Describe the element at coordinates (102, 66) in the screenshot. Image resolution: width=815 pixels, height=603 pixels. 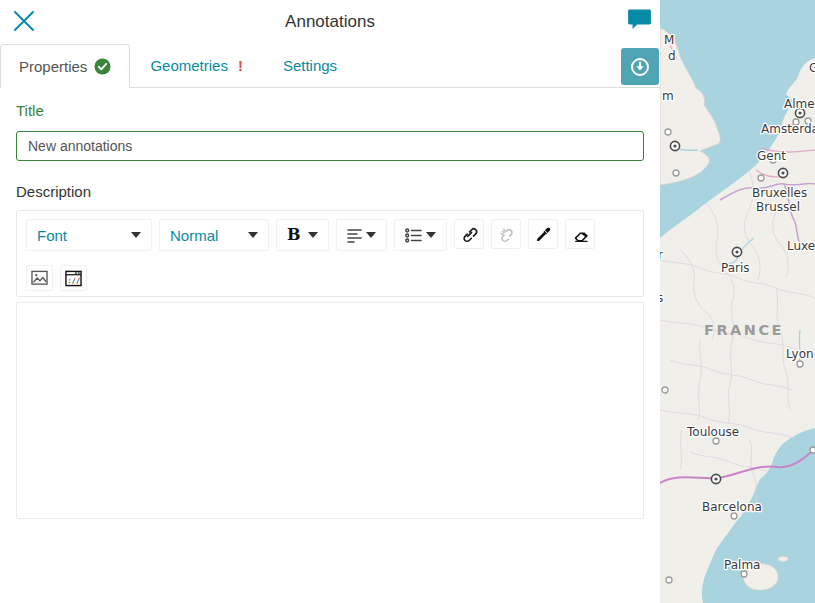
I see `check-circle-icon` at that location.